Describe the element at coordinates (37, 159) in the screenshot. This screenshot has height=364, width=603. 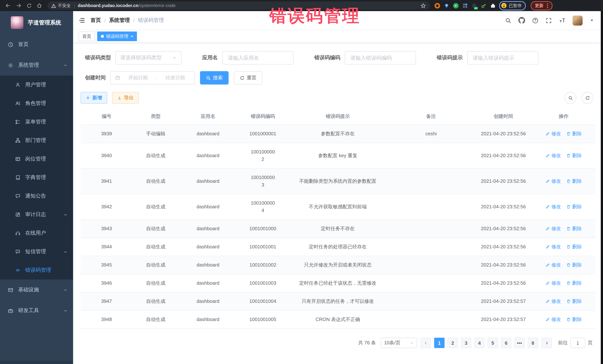
I see `sidebar-item-posts: 岗位管理` at that location.